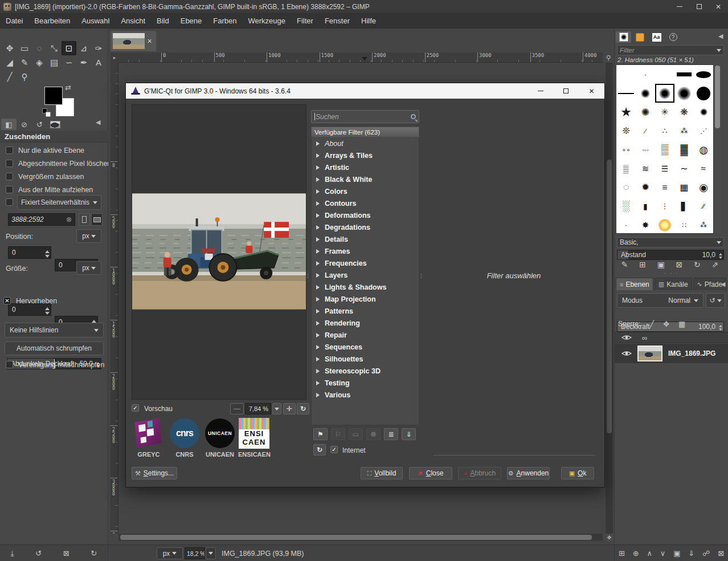  Describe the element at coordinates (365, 299) in the screenshot. I see `filter-category-map-projection: Map Projection` at that location.